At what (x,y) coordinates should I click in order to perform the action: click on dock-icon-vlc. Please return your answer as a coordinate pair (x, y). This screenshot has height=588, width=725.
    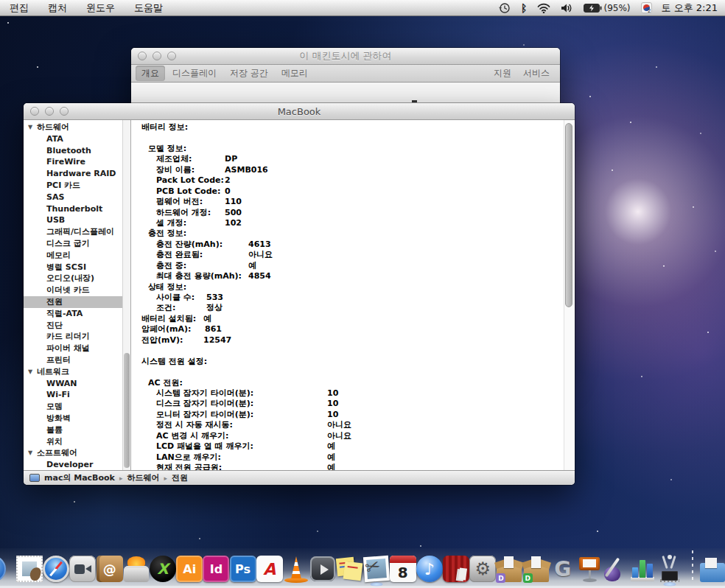
    Looking at the image, I should click on (296, 568).